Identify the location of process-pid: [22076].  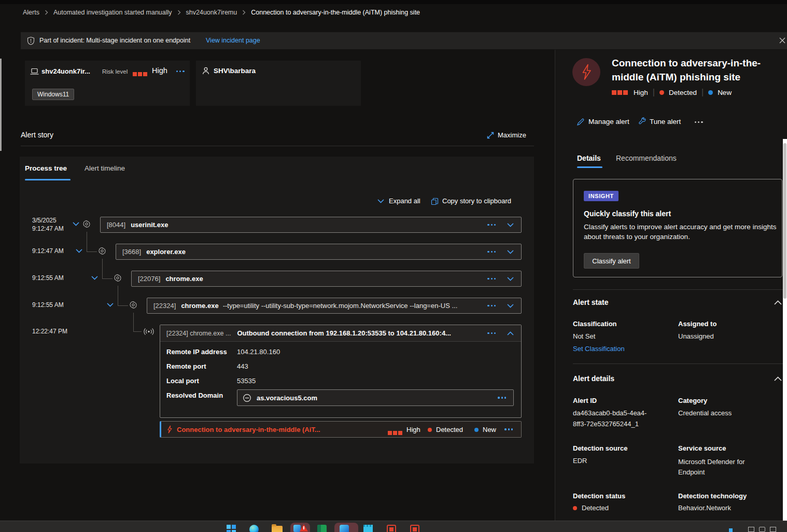
(149, 279).